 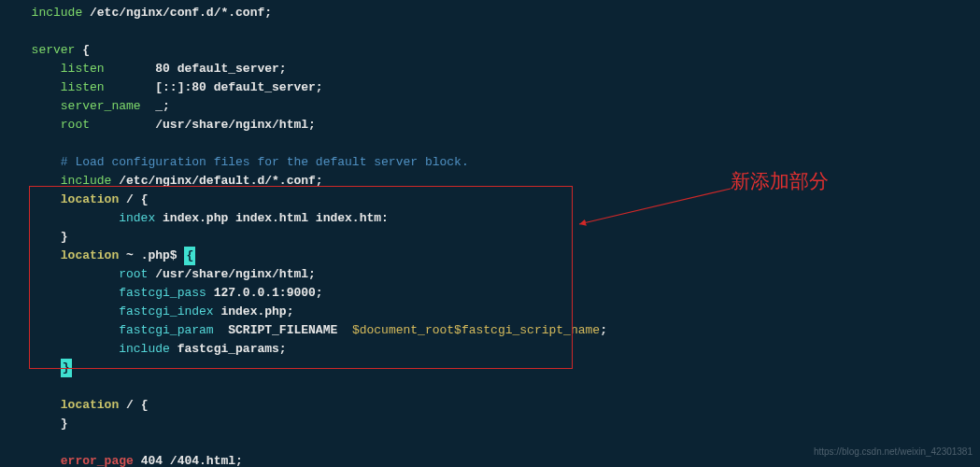 What do you see at coordinates (151, 256) in the screenshot?
I see `token: ~ .php$` at bounding box center [151, 256].